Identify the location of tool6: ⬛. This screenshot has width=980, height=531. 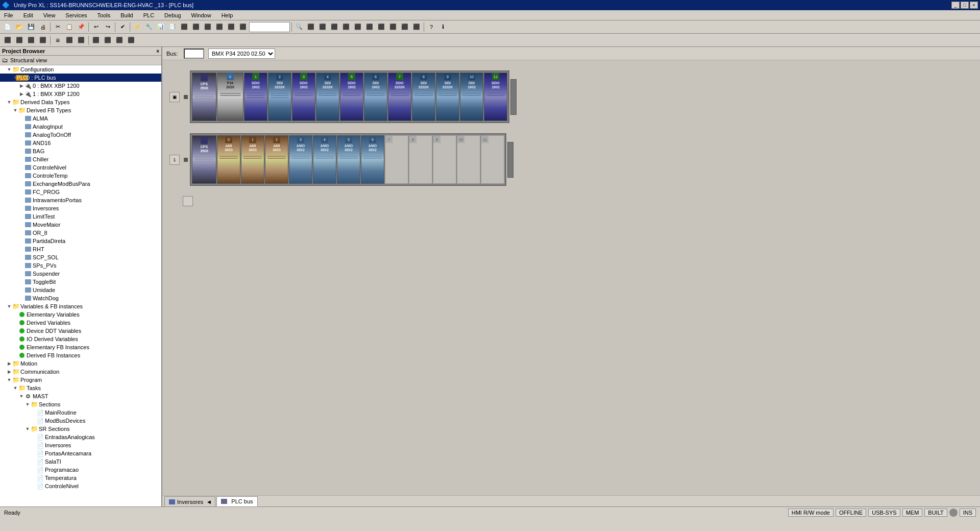
(196, 27).